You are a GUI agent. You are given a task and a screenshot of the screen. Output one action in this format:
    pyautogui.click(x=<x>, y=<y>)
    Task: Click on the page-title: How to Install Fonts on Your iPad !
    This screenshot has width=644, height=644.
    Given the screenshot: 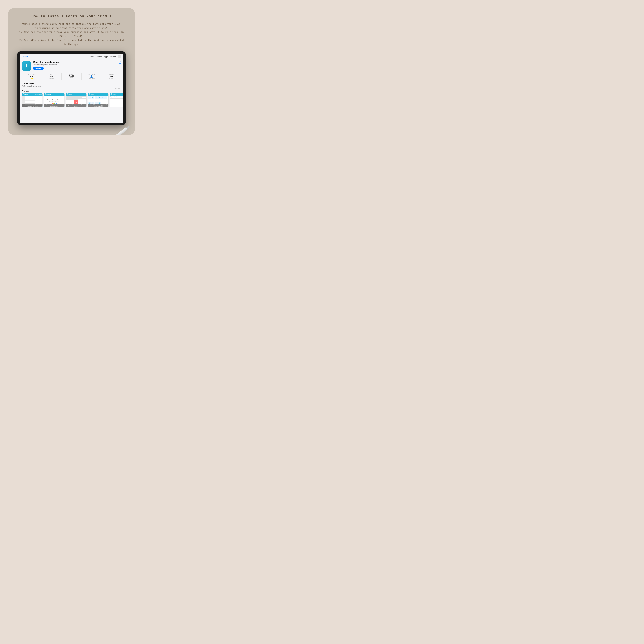 What is the action you would take?
    pyautogui.click(x=71, y=16)
    